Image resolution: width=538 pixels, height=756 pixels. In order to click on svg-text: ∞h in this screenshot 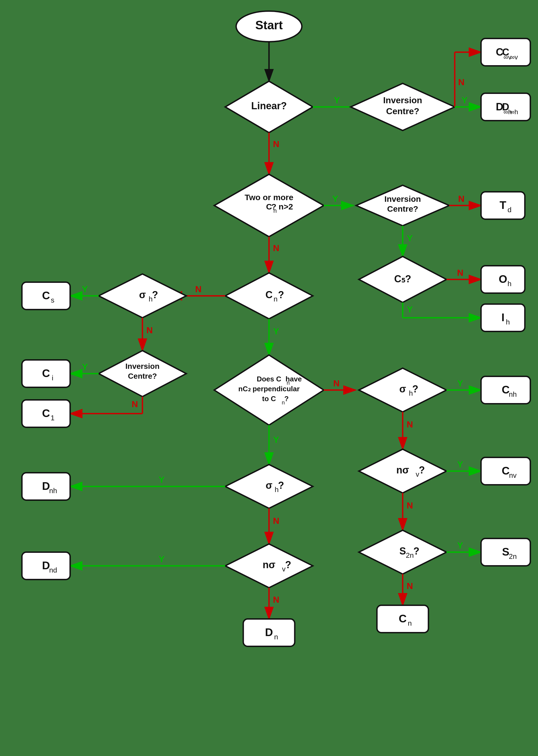, I will do `click(508, 112)`.